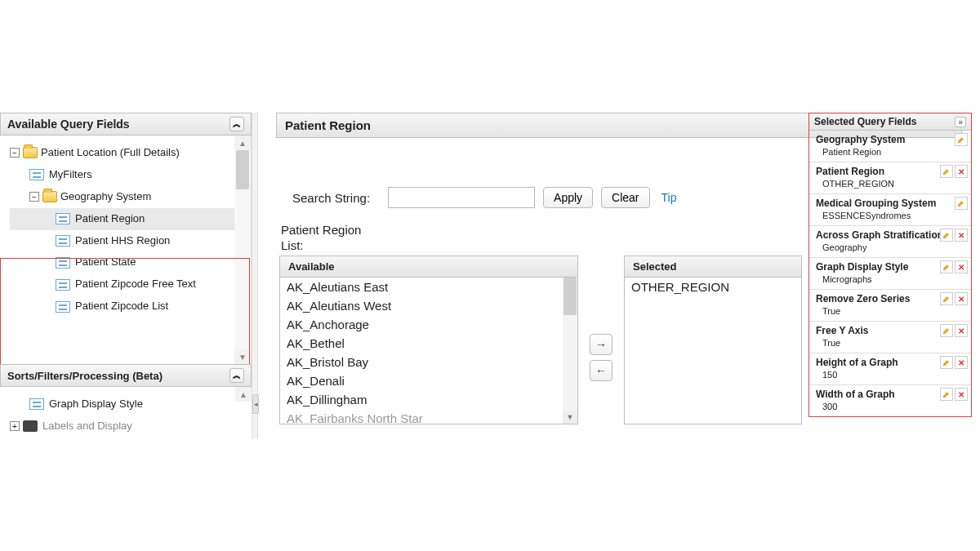 The width and height of the screenshot is (980, 551). What do you see at coordinates (131, 307) in the screenshot?
I see `tree-item-patient-zipcode-list: Patient Zipcode List` at bounding box center [131, 307].